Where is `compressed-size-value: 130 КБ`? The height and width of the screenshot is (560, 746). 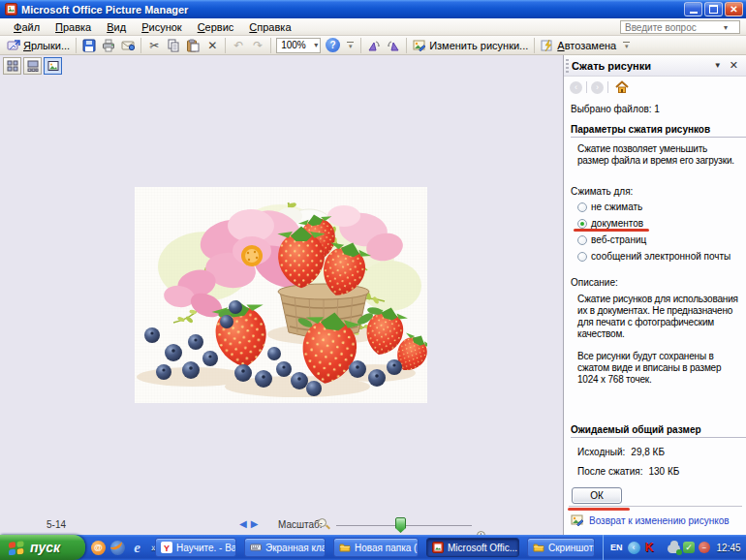 compressed-size-value: 130 КБ is located at coordinates (664, 471).